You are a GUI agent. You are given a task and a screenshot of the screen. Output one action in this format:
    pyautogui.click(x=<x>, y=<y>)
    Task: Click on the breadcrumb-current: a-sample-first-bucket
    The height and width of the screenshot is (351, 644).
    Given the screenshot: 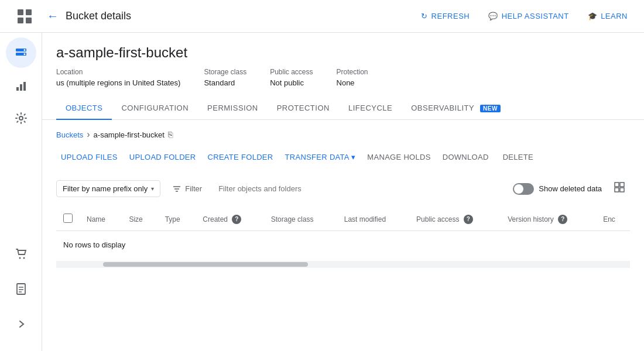 What is the action you would take?
    pyautogui.click(x=129, y=135)
    